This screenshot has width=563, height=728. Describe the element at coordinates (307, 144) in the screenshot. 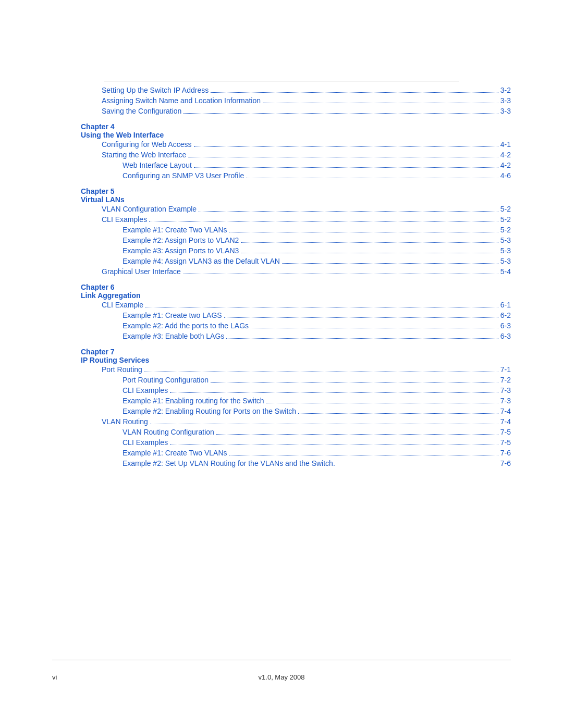

I see `toc-entry: Configuring for Web Access4-1` at that location.